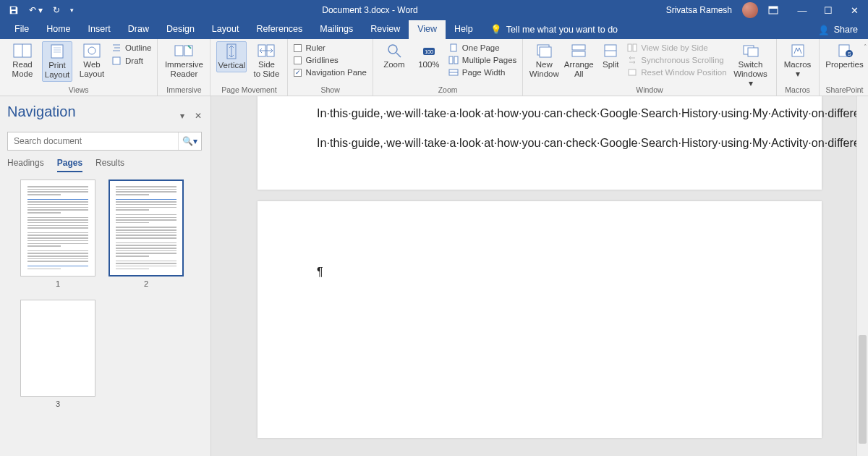 The image size is (868, 456). Describe the element at coordinates (824, 30) in the screenshot. I see `share-icon: 👤` at that location.